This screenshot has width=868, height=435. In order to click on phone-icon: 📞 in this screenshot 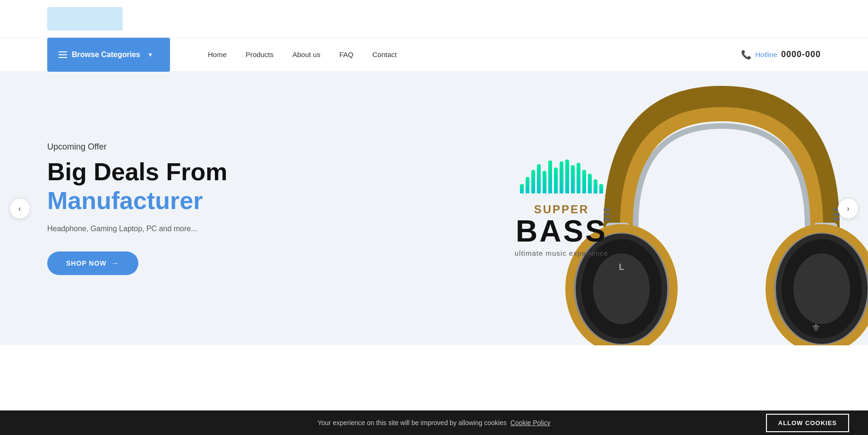, I will do `click(746, 55)`.